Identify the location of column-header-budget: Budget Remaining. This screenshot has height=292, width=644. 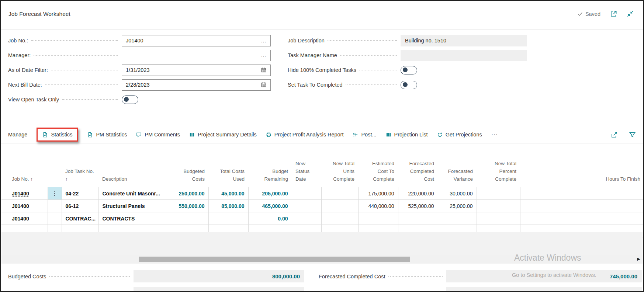
(270, 165).